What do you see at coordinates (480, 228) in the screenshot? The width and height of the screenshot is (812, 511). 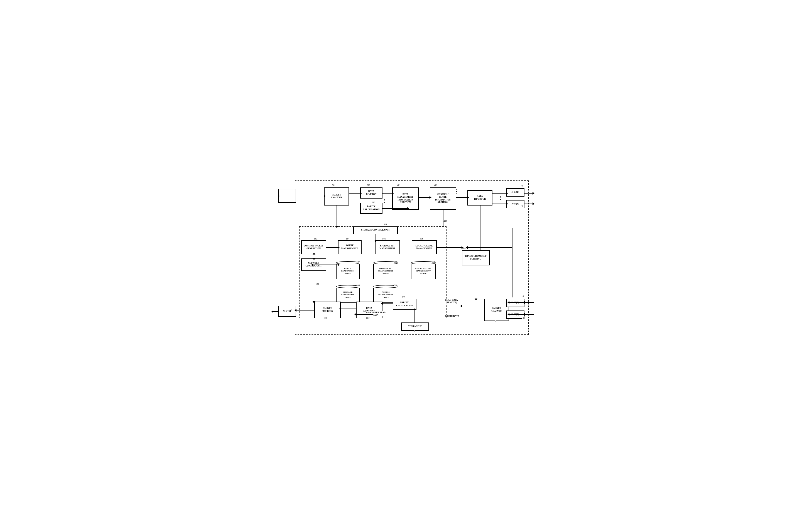 I see `arrow-dt-to-tp` at bounding box center [480, 228].